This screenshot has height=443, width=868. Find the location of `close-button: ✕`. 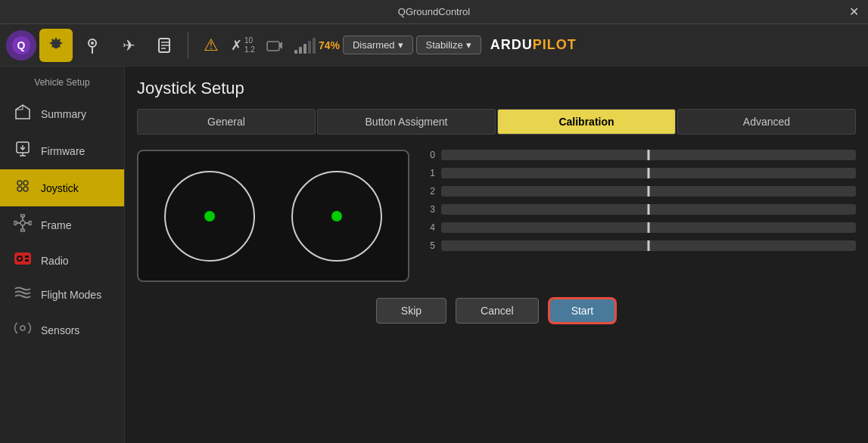

close-button: ✕ is located at coordinates (854, 12).